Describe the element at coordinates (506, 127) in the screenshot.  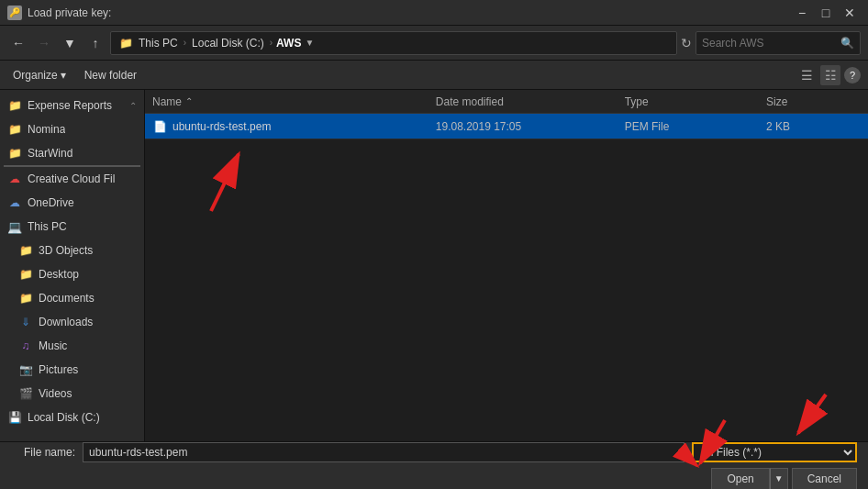
I see `table-row: 📄 ubuntu-rds-test.pem 19.08.2019 17:05 P…` at that location.